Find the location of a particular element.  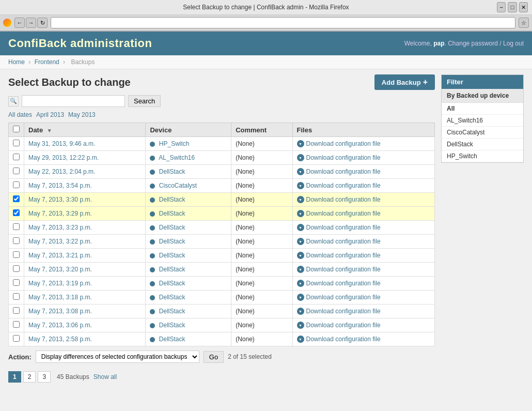

date-link: May 7, 2013, 3:06 p.m. is located at coordinates (60, 325).